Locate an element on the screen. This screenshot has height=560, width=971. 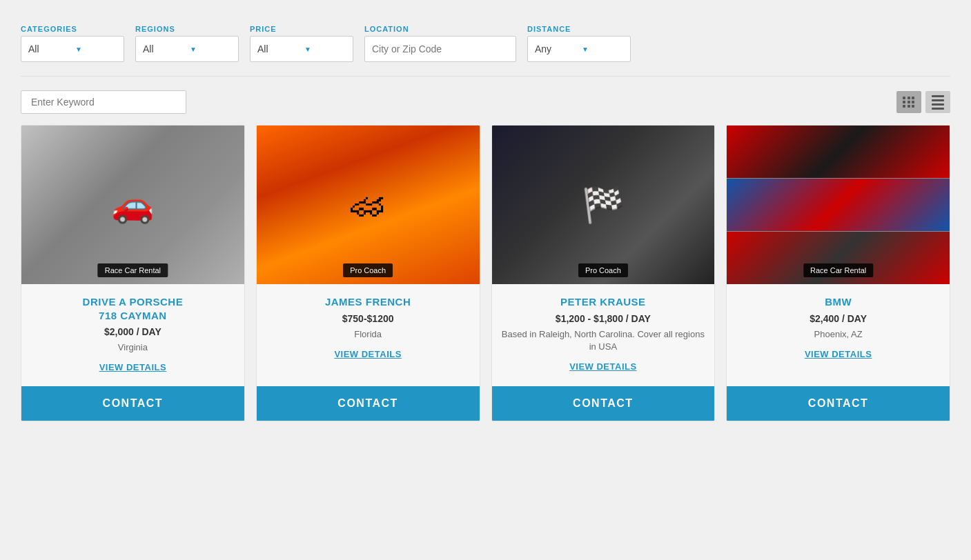
card-title: BMW is located at coordinates (838, 302).